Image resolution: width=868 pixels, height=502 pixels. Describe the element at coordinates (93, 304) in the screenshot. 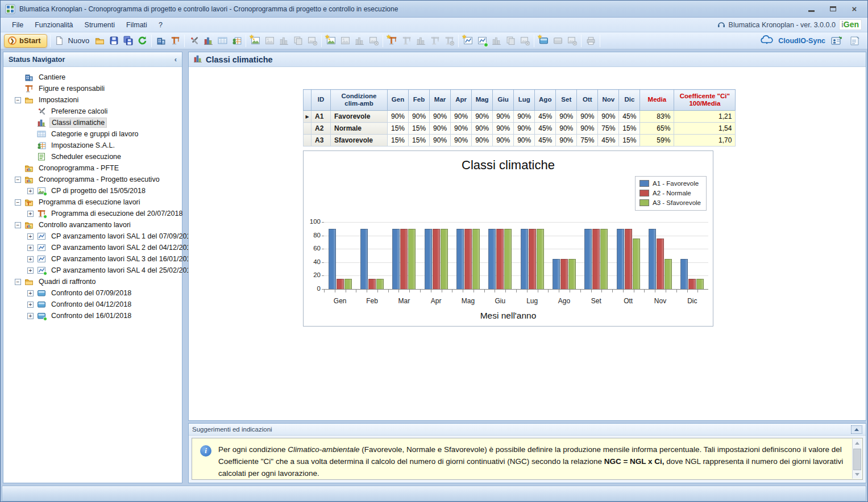

I see `tree-item-confronto-del-04-12-2018: +Confronto del 04/12/2018` at that location.